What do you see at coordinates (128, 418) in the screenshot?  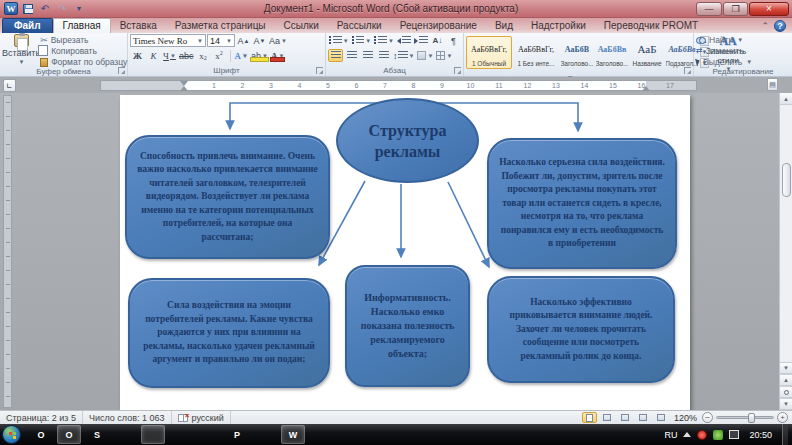 I see `word-count: Число слов: 1 063` at bounding box center [128, 418].